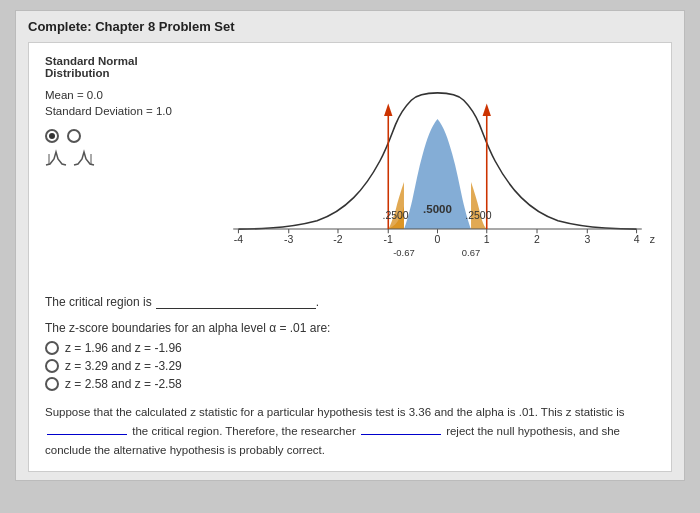 Image resolution: width=700 pixels, height=513 pixels. I want to click on suppose-text: Suppose that the calculated z statistic …, so click(350, 431).